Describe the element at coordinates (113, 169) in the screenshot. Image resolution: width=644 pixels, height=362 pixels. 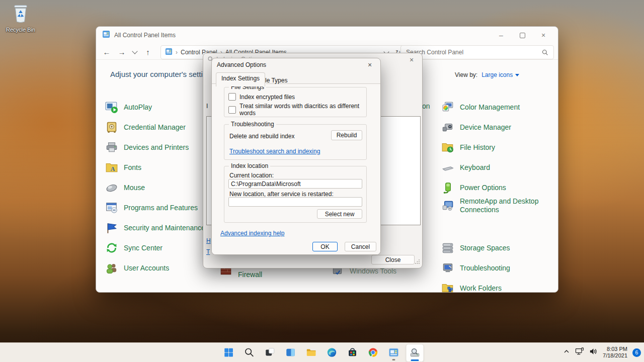
I see `svg-text: A` at that location.